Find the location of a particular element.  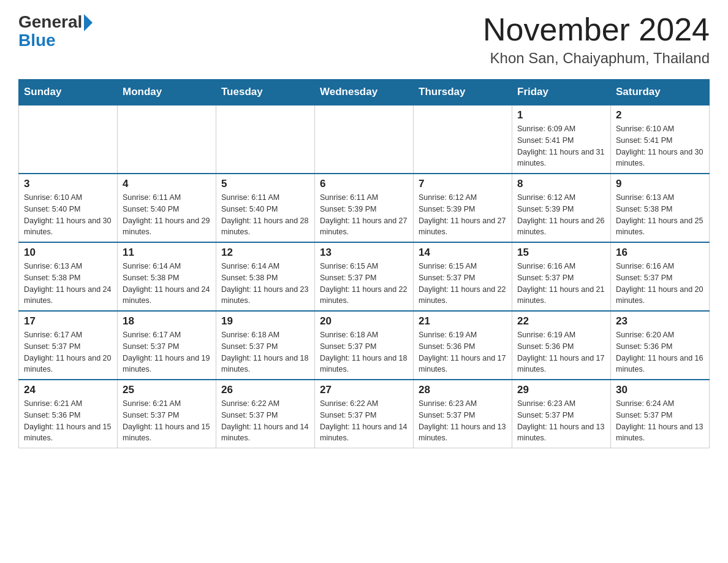

logo-general-text: General is located at coordinates (50, 22).